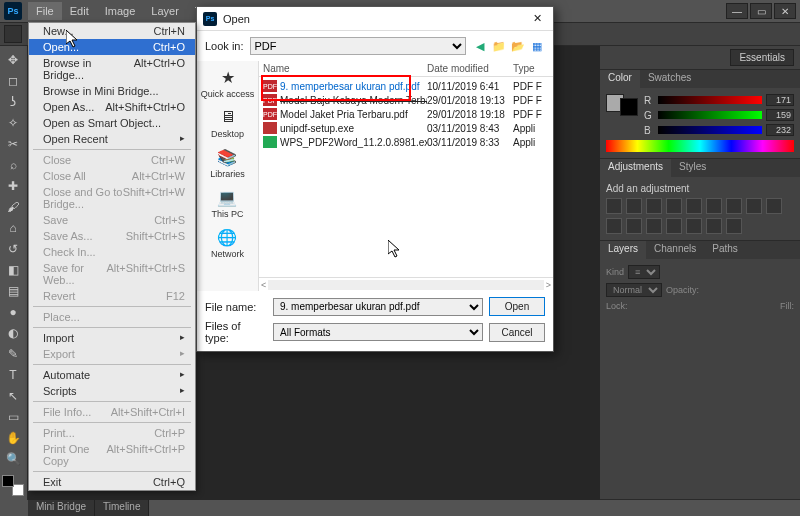  Describe the element at coordinates (13, 228) in the screenshot. I see `stamp-tool-icon: ⌂` at that location.